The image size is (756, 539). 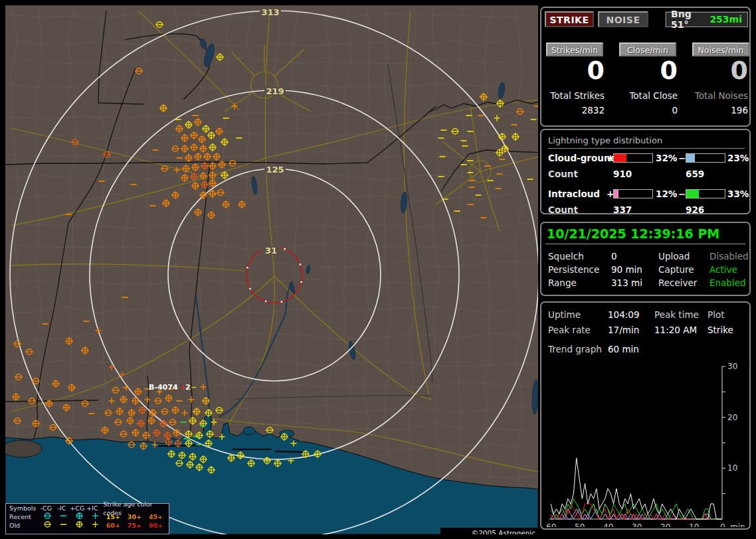 What do you see at coordinates (646, 66) in the screenshot?
I see `counters-panel: STRIKE NOISE Bng 51° 253mi Strikes/min C…` at bounding box center [646, 66].